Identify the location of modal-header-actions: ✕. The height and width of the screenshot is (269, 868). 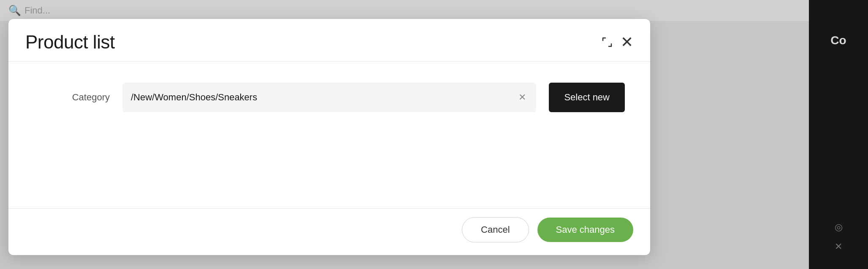
(617, 42).